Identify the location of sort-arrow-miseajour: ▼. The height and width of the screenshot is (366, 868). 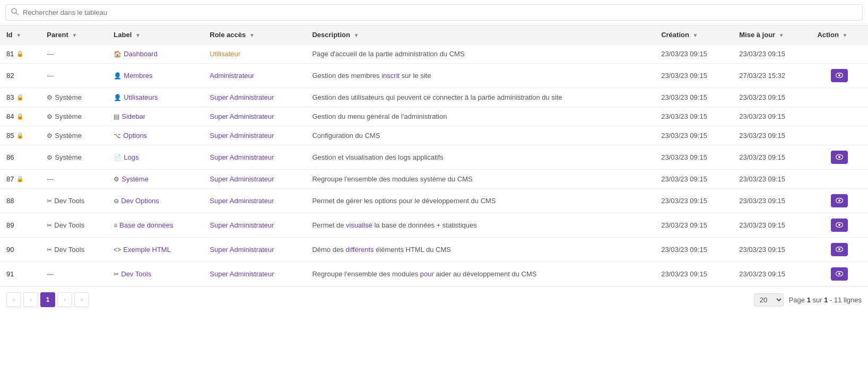
(782, 35).